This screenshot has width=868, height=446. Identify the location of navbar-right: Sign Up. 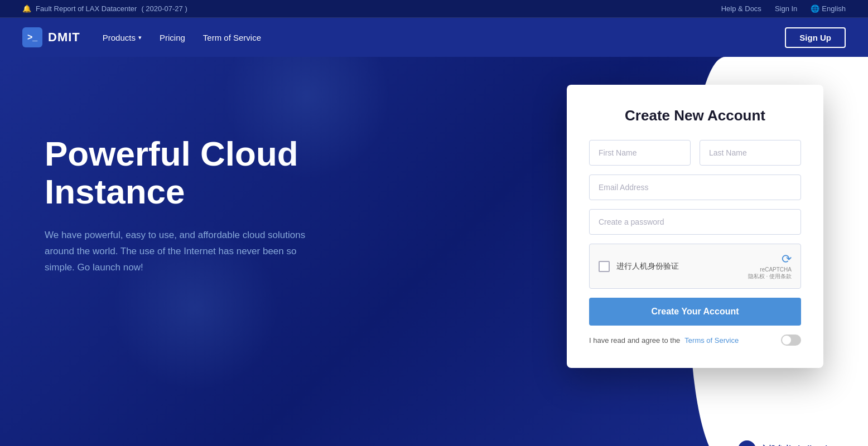
(816, 38).